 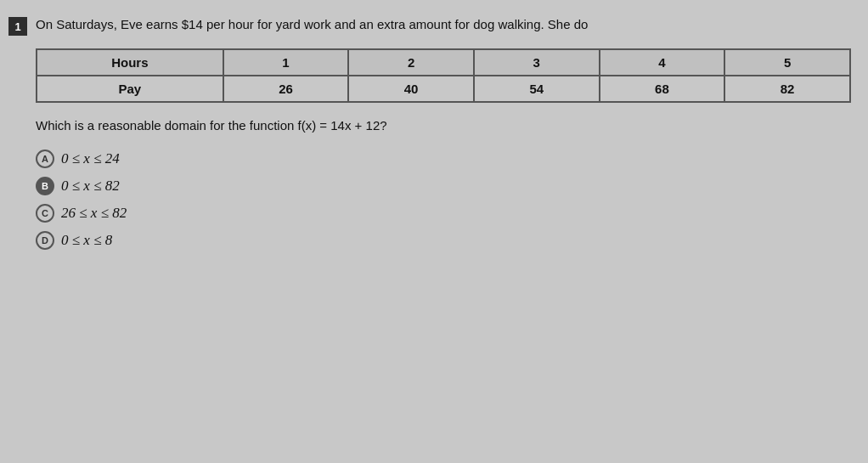 What do you see at coordinates (45, 240) in the screenshot?
I see `choice-badge-d: D` at bounding box center [45, 240].